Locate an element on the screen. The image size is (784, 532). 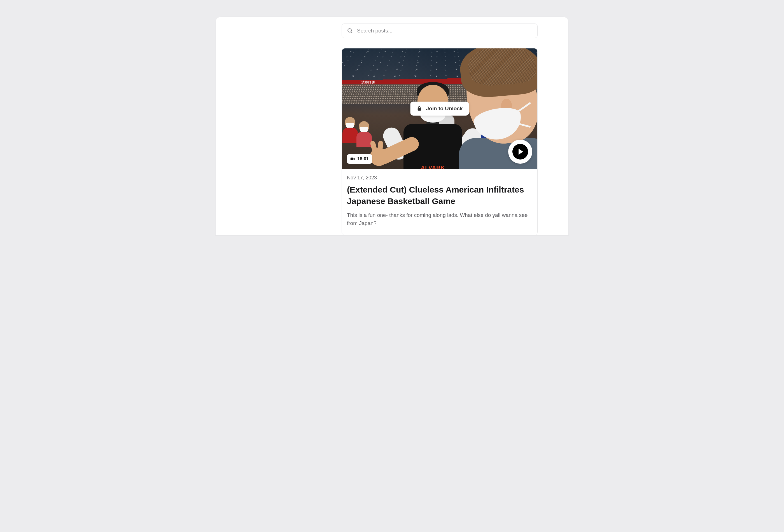
video-duration: 18:01 is located at coordinates (363, 159).